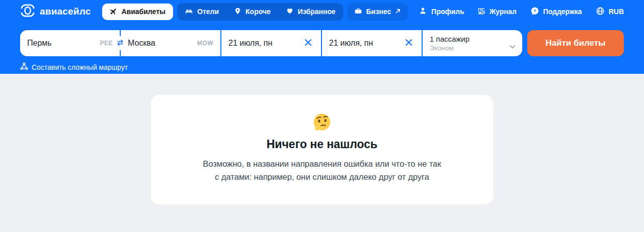 This screenshot has width=644, height=232. I want to click on tab-label: Короче, so click(258, 12).